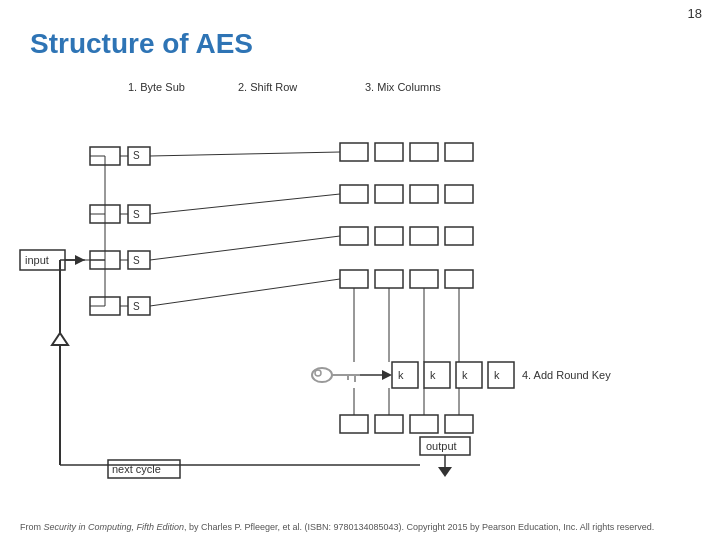 Image resolution: width=720 pixels, height=540 pixels. What do you see at coordinates (37, 260) in the screenshot?
I see `svg-text: input` at bounding box center [37, 260].